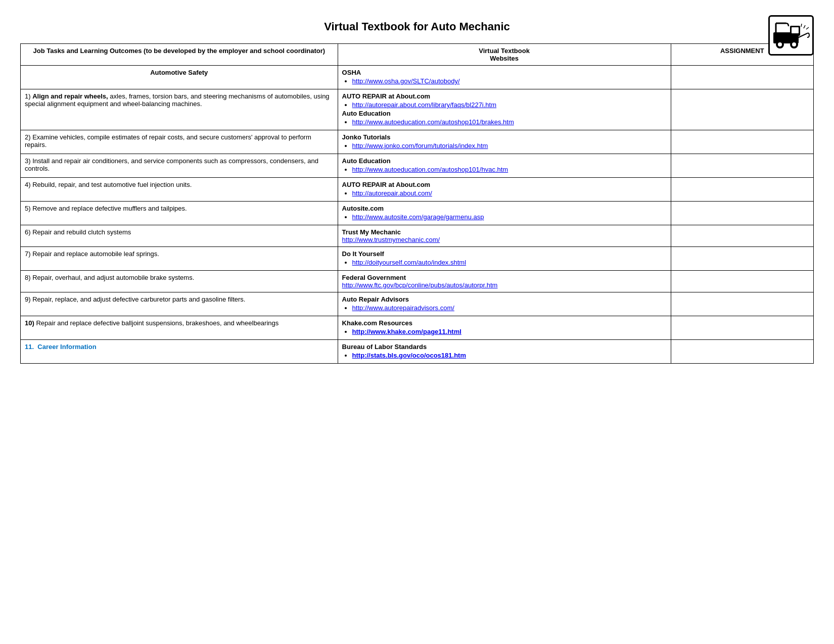 Image resolution: width=834 pixels, height=644 pixels. I want to click on task-cell: 1) Align and repair wheels, axles, frame…, so click(179, 110).